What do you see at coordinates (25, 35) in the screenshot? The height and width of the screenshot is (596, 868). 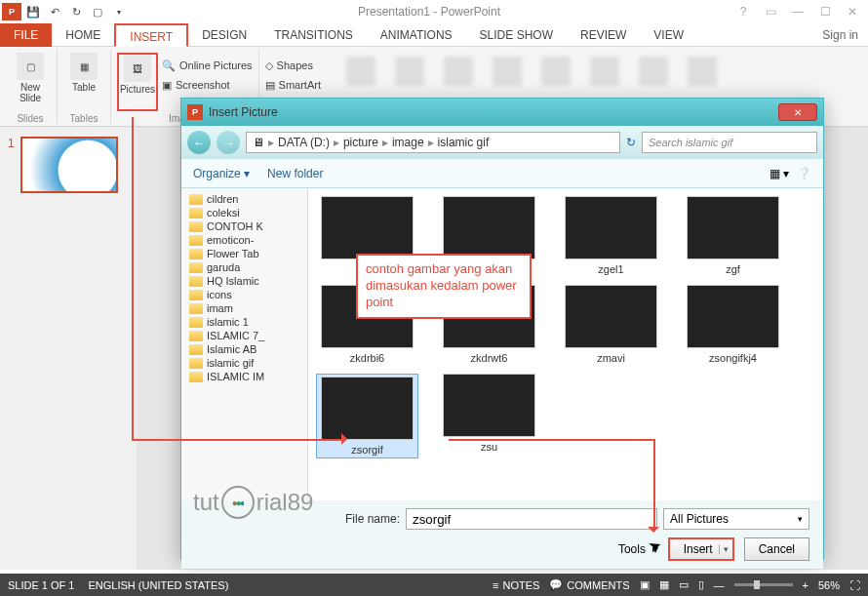 I see `tab-file: FILE` at bounding box center [25, 35].